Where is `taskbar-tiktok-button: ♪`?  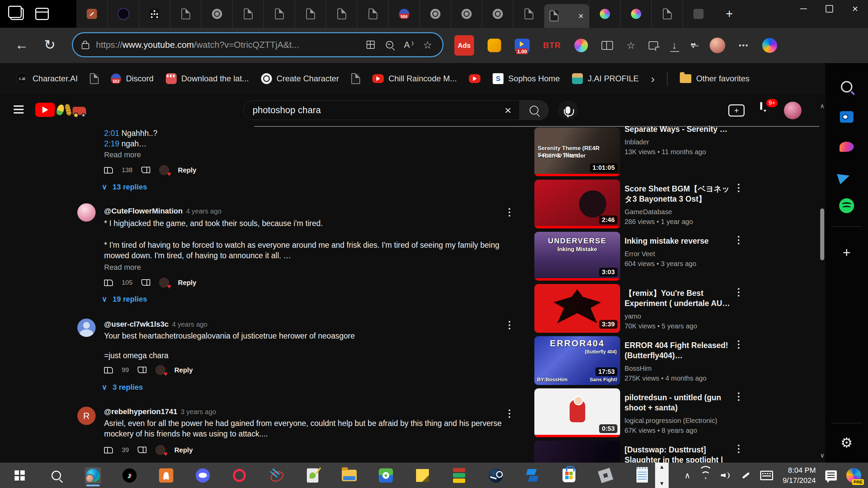
taskbar-tiktok-button: ♪ is located at coordinates (130, 475).